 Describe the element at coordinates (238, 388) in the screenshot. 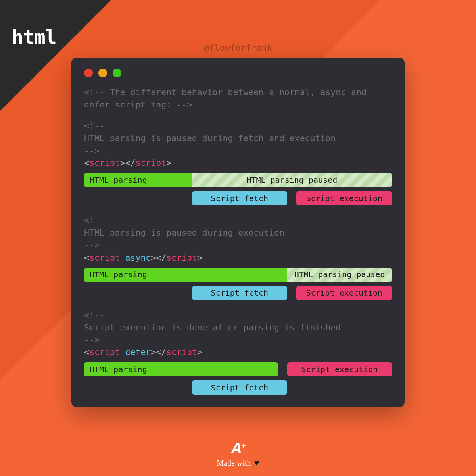

I see `timeline-row-2: Script fetch` at that location.